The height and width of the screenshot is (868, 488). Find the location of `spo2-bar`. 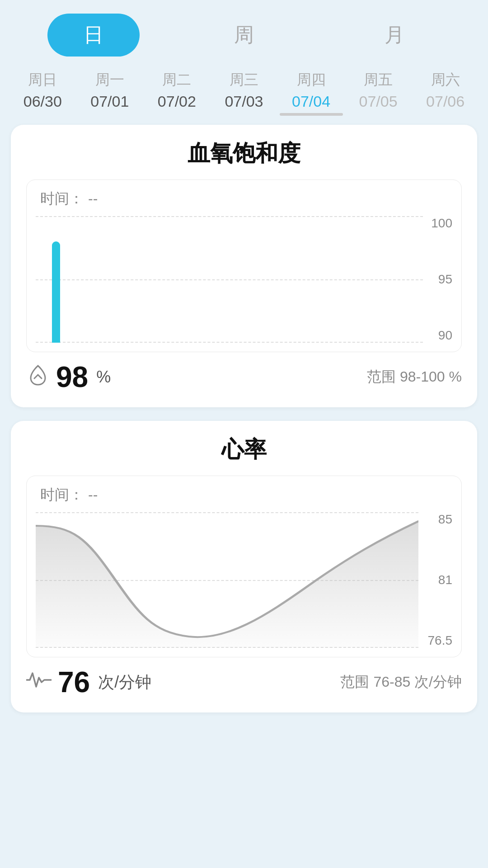

spo2-bar is located at coordinates (56, 292).